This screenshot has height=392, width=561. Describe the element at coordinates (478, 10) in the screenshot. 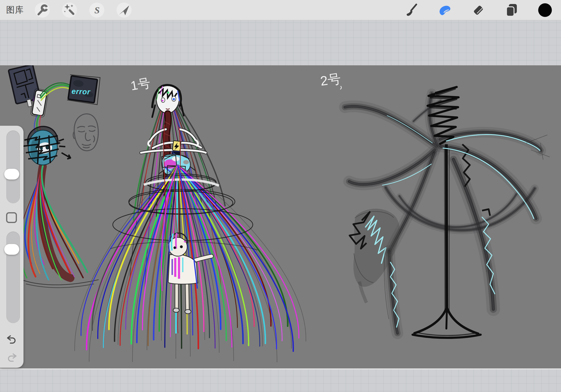

I see `eraser-tool-button` at that location.